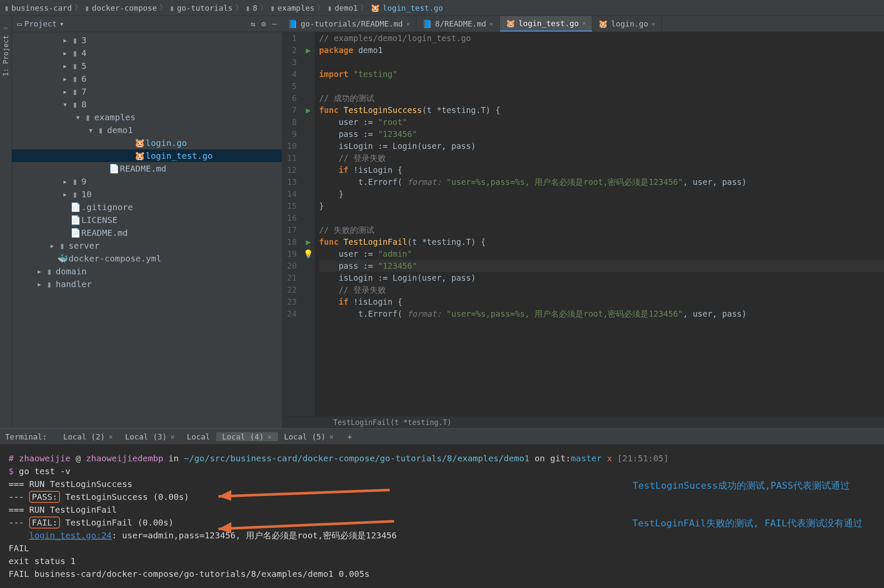 Image resolution: width=884 pixels, height=588 pixels. What do you see at coordinates (147, 117) in the screenshot?
I see `tree-item: ▼▮examples` at bounding box center [147, 117].